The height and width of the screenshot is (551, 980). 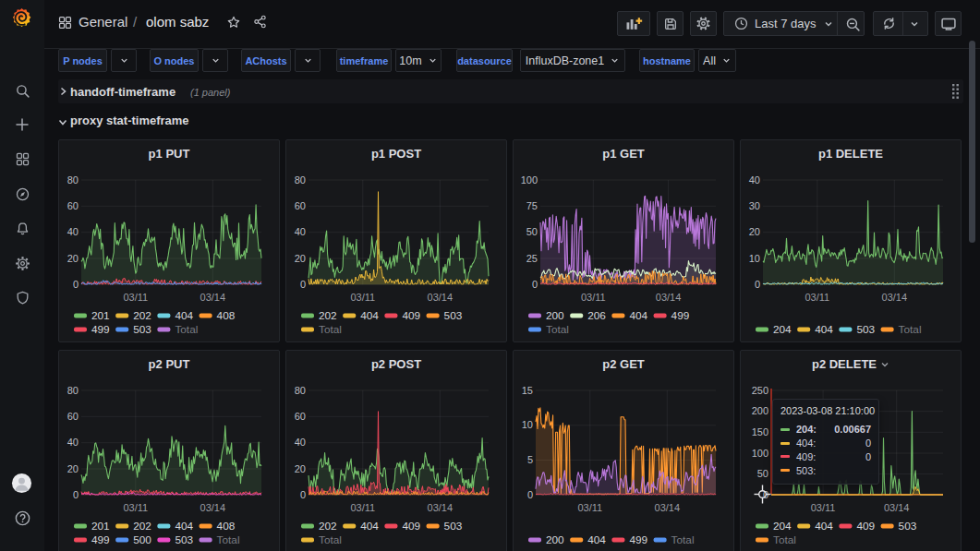 What do you see at coordinates (530, 460) in the screenshot?
I see `svg-text: 5` at bounding box center [530, 460].